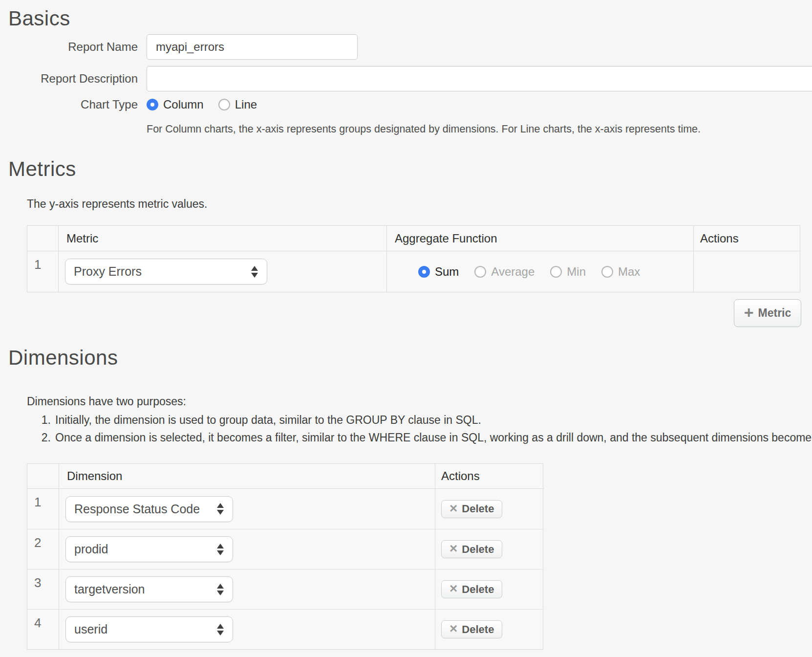 This screenshot has height=657, width=812. What do you see at coordinates (472, 630) in the screenshot?
I see `delete-dimension-button-4: × Delete` at bounding box center [472, 630].